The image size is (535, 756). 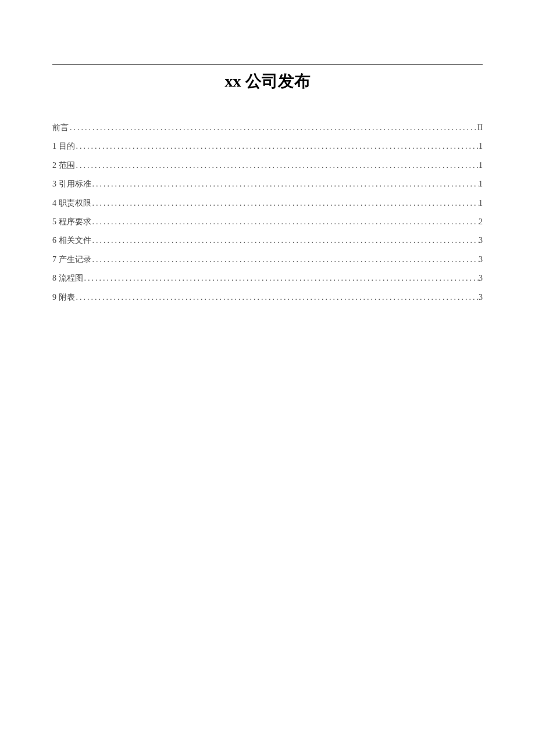 What do you see at coordinates (64, 146) in the screenshot?
I see `toc-label: 1 目的` at bounding box center [64, 146].